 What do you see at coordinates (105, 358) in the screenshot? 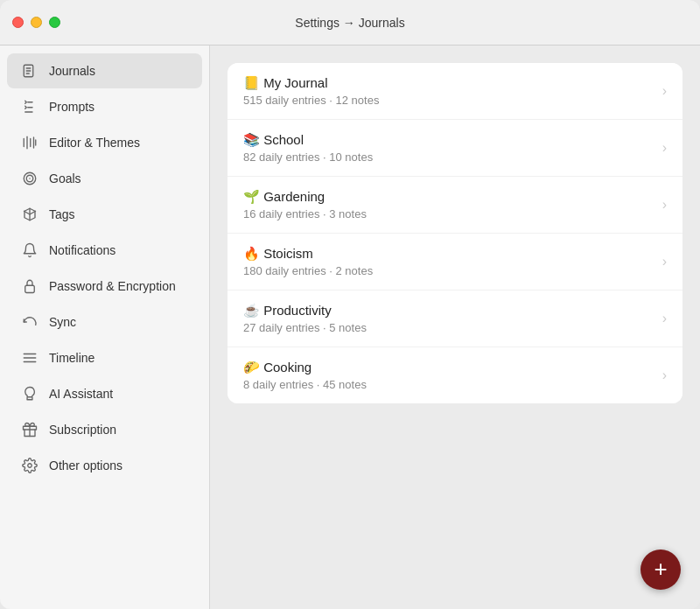
I see `sidebar-item-timeline: Timeline` at bounding box center [105, 358].